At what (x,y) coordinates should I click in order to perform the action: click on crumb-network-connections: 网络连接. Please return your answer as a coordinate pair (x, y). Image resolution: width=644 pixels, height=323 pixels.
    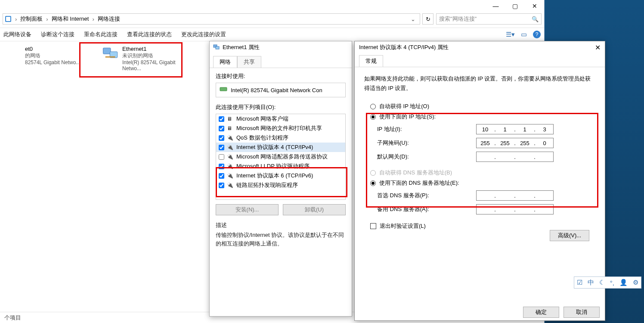
    Looking at the image, I should click on (109, 19).